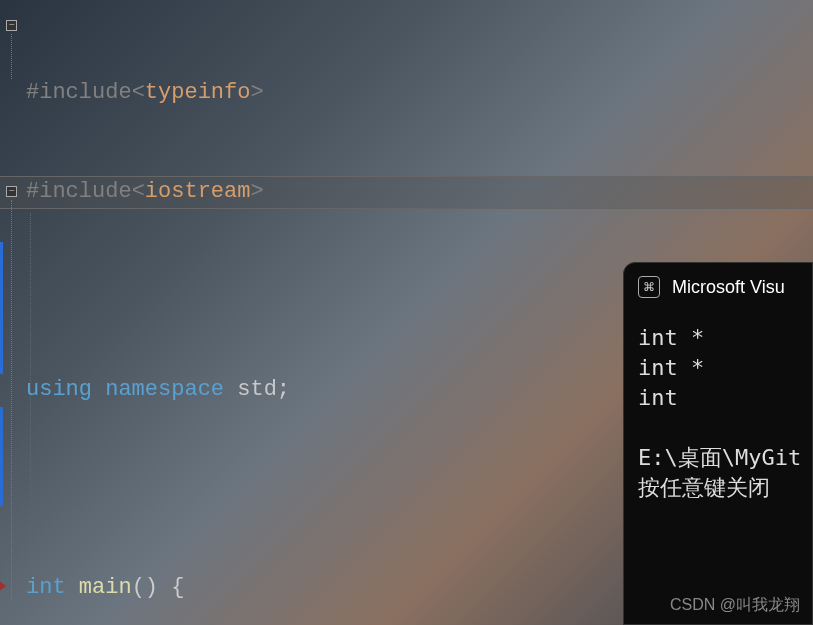 The width and height of the screenshot is (813, 625). I want to click on keyword-int: int, so click(46, 588).